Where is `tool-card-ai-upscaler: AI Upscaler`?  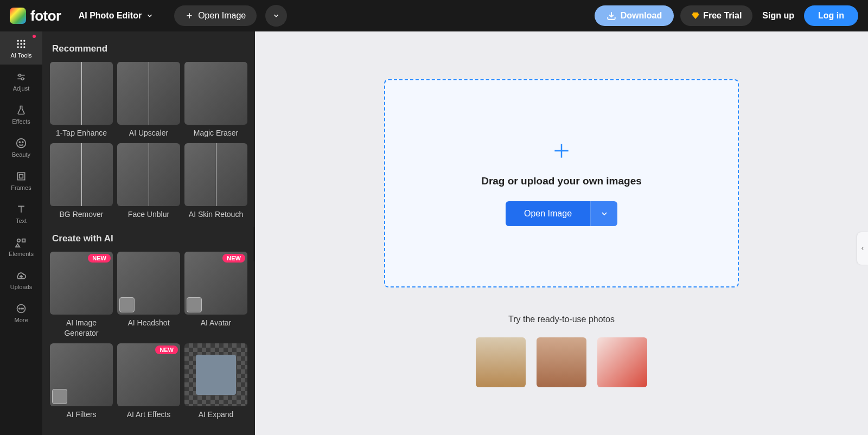
tool-card-ai-upscaler: AI Upscaler is located at coordinates (149, 100).